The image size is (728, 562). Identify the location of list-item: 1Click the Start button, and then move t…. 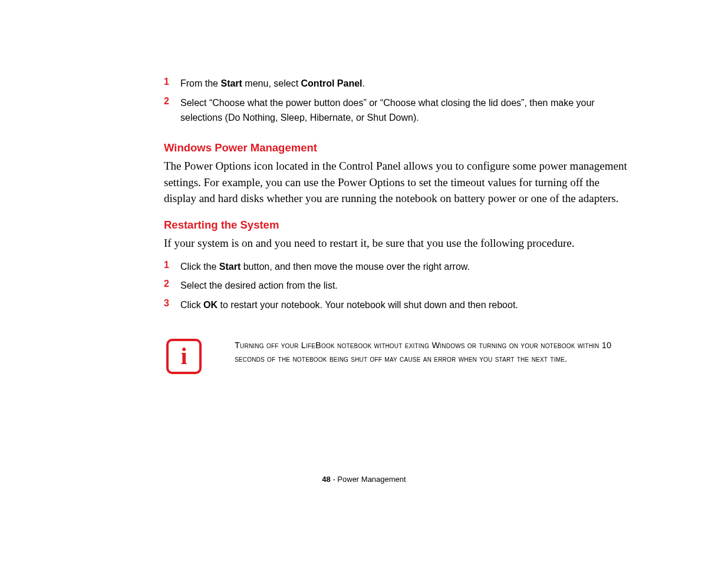
(396, 267).